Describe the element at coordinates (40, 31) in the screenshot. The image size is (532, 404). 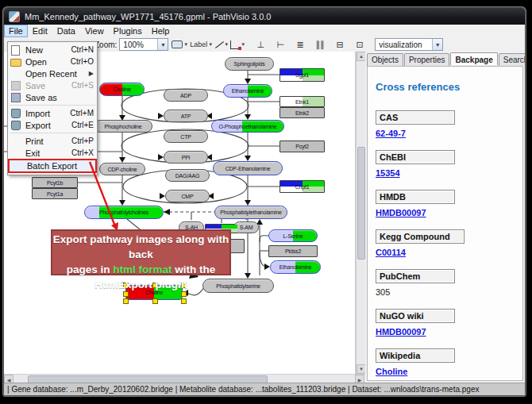
I see `menu-edit: Edit` at that location.